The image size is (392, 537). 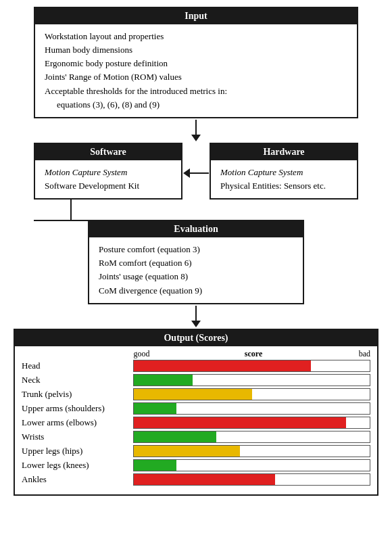 What do you see at coordinates (108, 171) in the screenshot?
I see `software-block: Software Motion Capture System Software …` at bounding box center [108, 171].